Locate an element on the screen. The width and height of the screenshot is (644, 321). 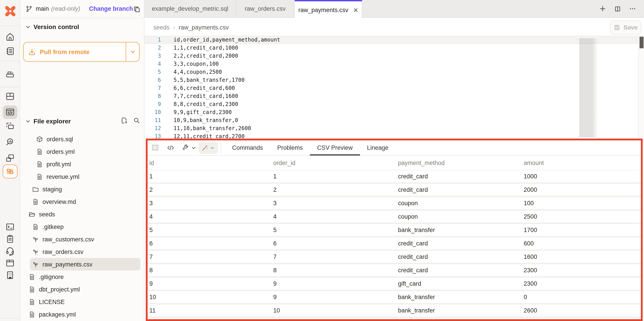
editor-line: 1211,10,bank_transfer,2600 is located at coordinates (394, 128).